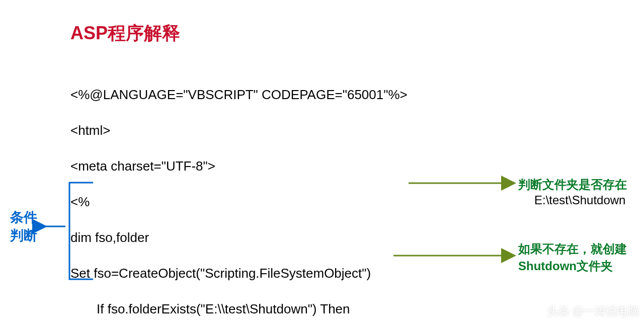 This screenshot has width=644, height=322. What do you see at coordinates (547, 266) in the screenshot?
I see `shutdown-label: Shutdown` at bounding box center [547, 266].